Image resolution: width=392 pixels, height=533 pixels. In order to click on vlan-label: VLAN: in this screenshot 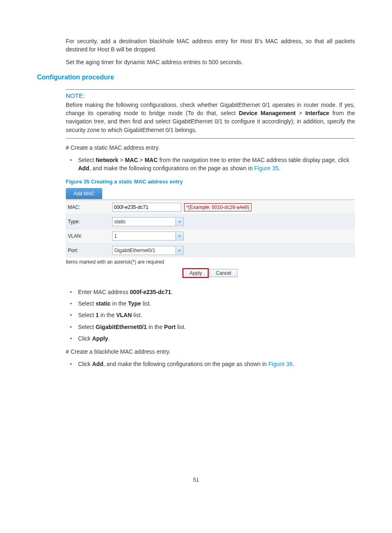, I will do `click(89, 236)`.